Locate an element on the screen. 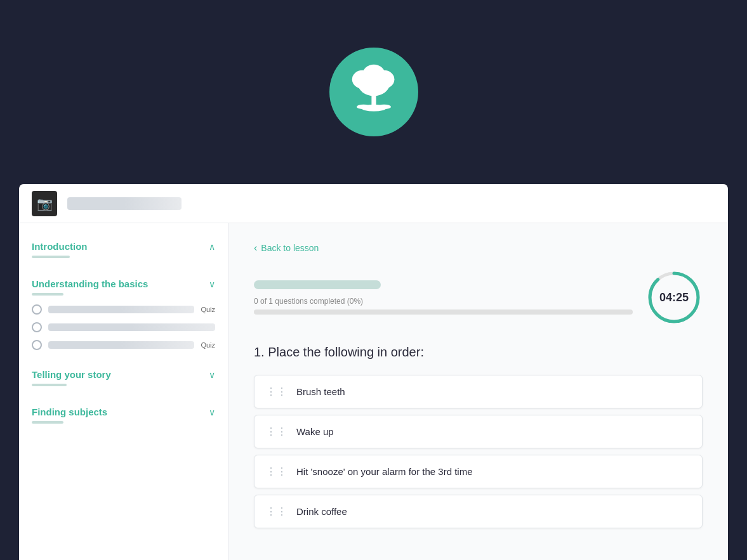 Image resolution: width=747 pixels, height=560 pixels. back-link-label: Back to lesson is located at coordinates (289, 248).